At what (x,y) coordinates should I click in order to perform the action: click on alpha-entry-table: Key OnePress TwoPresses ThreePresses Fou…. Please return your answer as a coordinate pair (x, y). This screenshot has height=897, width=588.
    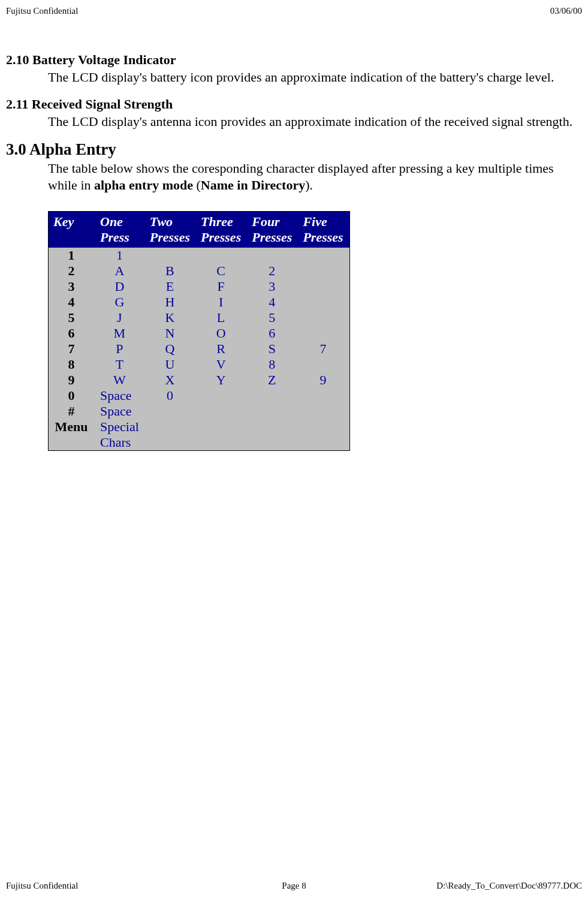
    Looking at the image, I should click on (199, 331).